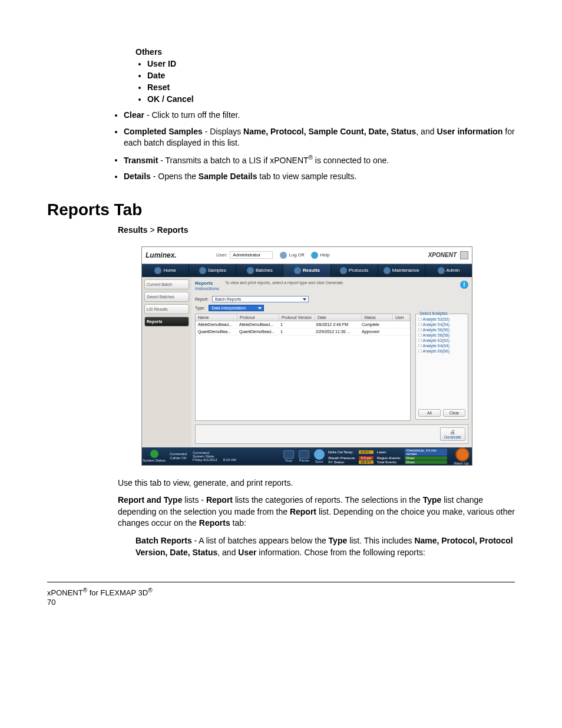 The width and height of the screenshot is (562, 728). I want to click on tab-results: Results, so click(307, 271).